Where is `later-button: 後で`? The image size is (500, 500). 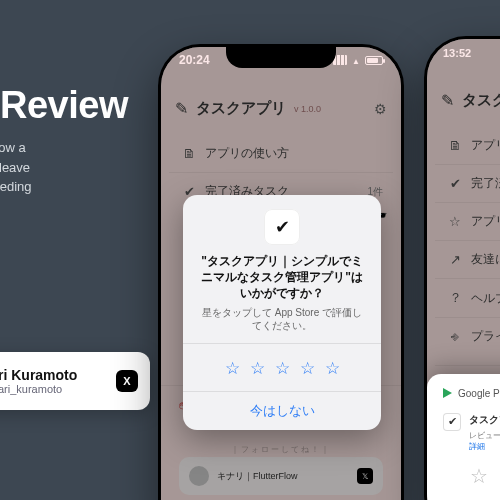 later-button: 後で is located at coordinates (470, 497).